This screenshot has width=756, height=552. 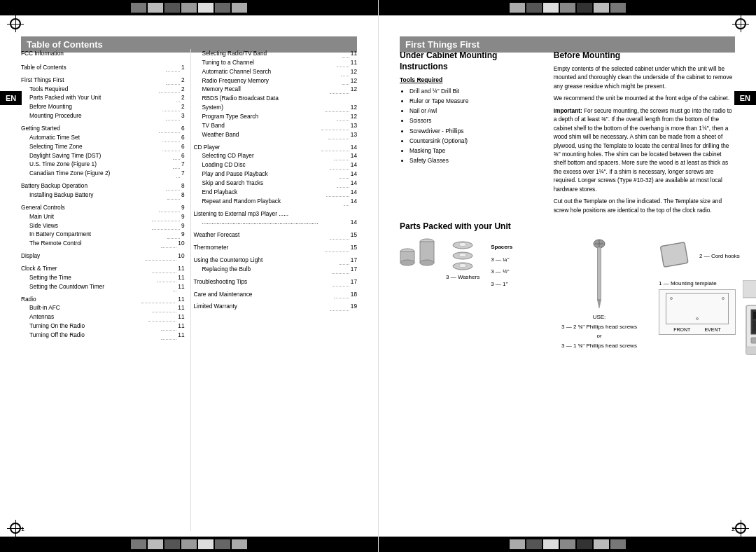 What do you see at coordinates (476, 131) in the screenshot?
I see `tool-item: Screwdriver - Phillips` at bounding box center [476, 131].